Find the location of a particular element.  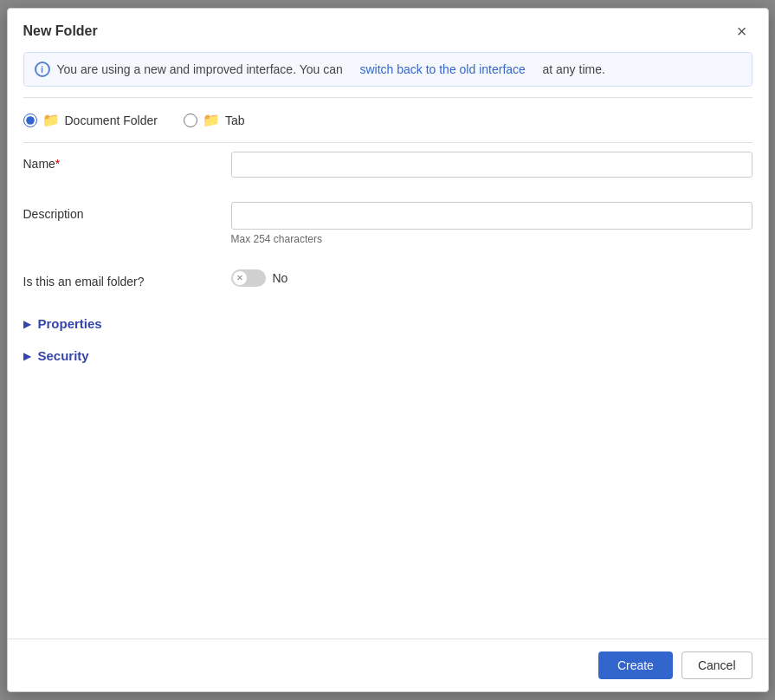

radio-tab-label: Tab is located at coordinates (236, 120).